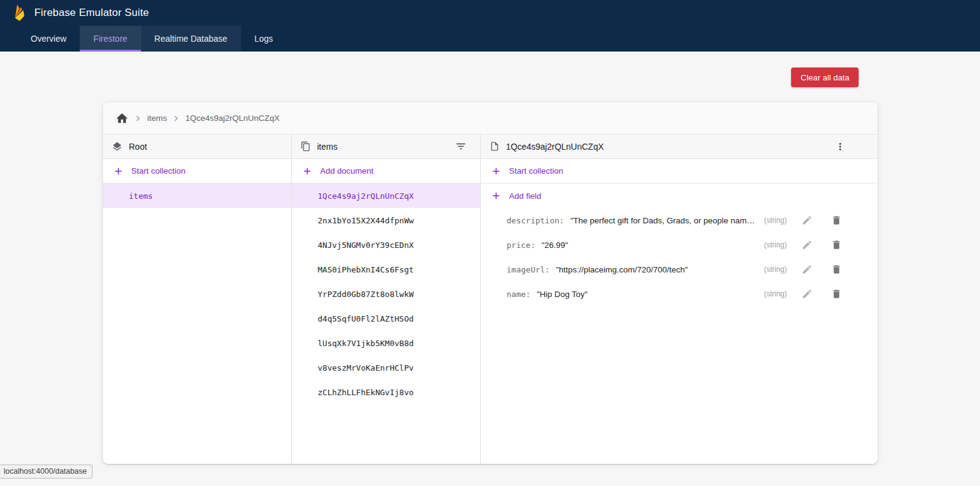  What do you see at coordinates (555, 147) in the screenshot?
I see `document-panel-title: 1Qce4s9aj2rQLnUnCZqX` at bounding box center [555, 147].